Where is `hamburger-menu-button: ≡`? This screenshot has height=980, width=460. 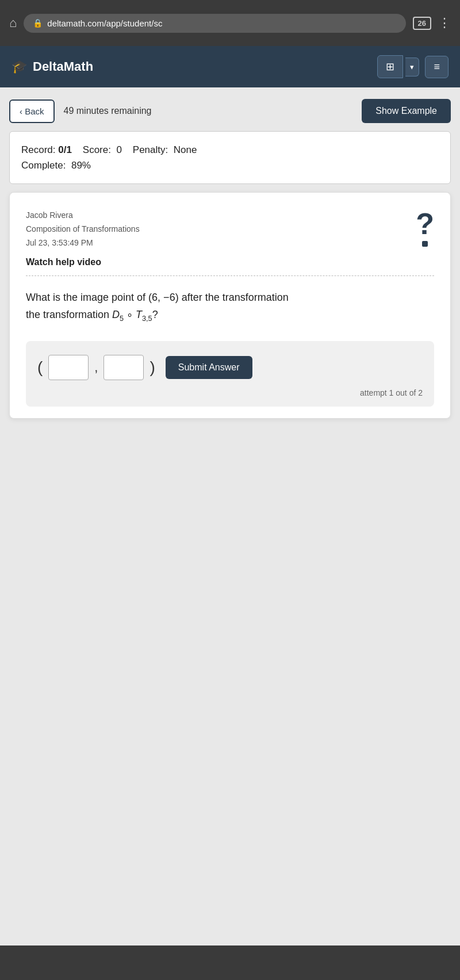
hamburger-menu-button: ≡ is located at coordinates (437, 67).